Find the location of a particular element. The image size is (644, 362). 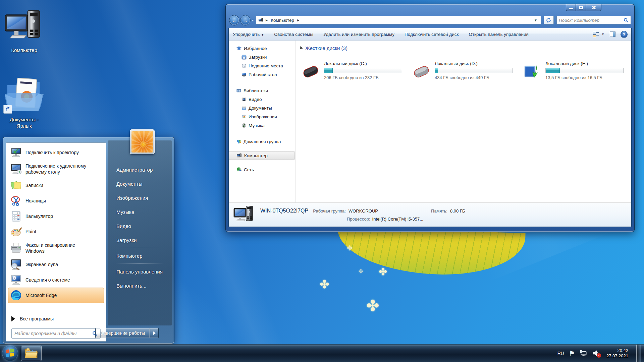

sidebar-item-video: Видео is located at coordinates (262, 99).